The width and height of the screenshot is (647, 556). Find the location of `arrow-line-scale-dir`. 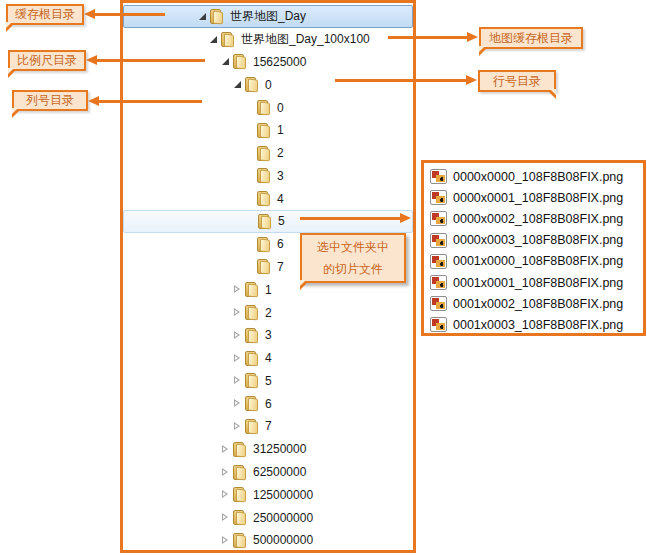

arrow-line-scale-dir is located at coordinates (151, 60).